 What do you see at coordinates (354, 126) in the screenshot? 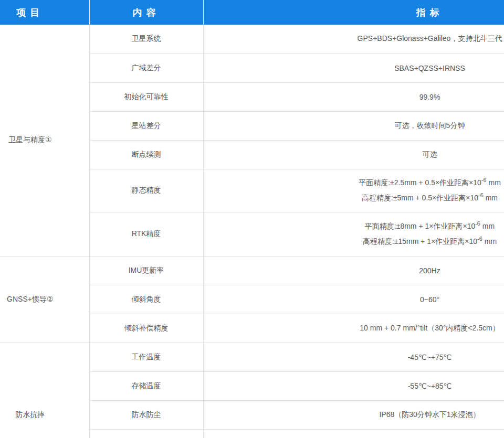
I see `value-cell: 可选，收敛时间5分钟` at bounding box center [354, 126].